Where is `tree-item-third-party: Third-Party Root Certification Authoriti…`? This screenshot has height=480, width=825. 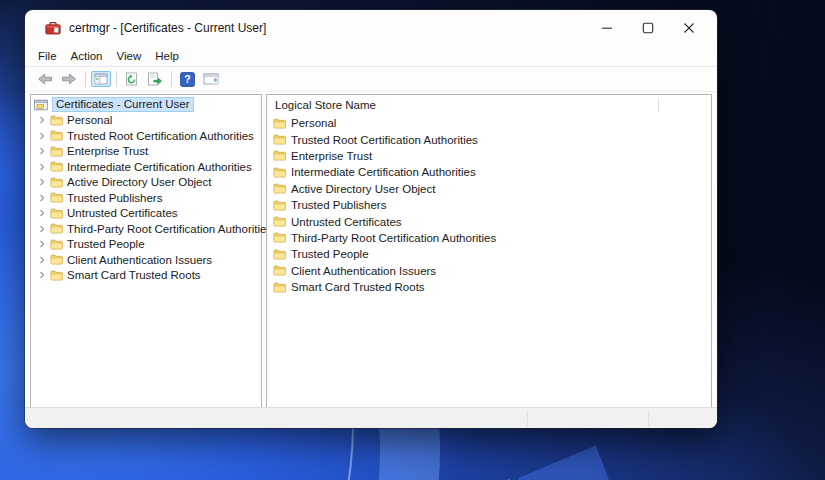 tree-item-third-party: Third-Party Root Certification Authoriti… is located at coordinates (146, 229).